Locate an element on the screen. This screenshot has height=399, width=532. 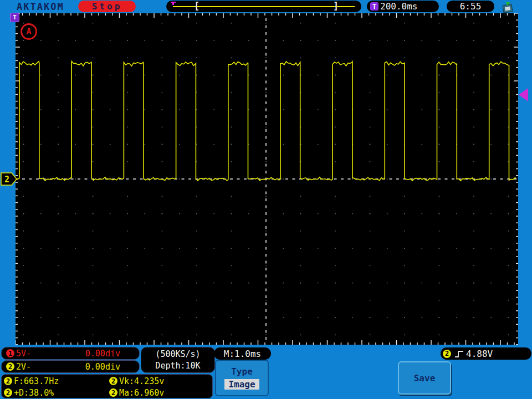
timebase-readout: M:1.0ms is located at coordinates (243, 354).